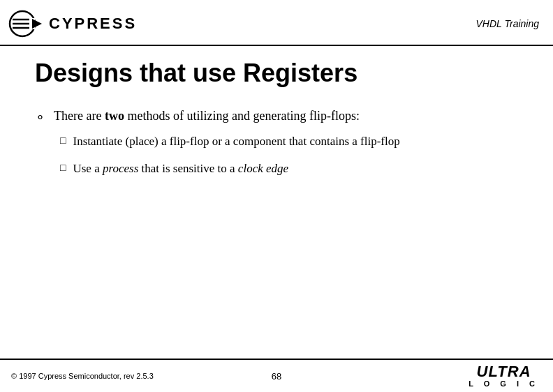  I want to click on bullet-item-2: □ Instantiate (place) a flip-flop or a c…, so click(289, 142).